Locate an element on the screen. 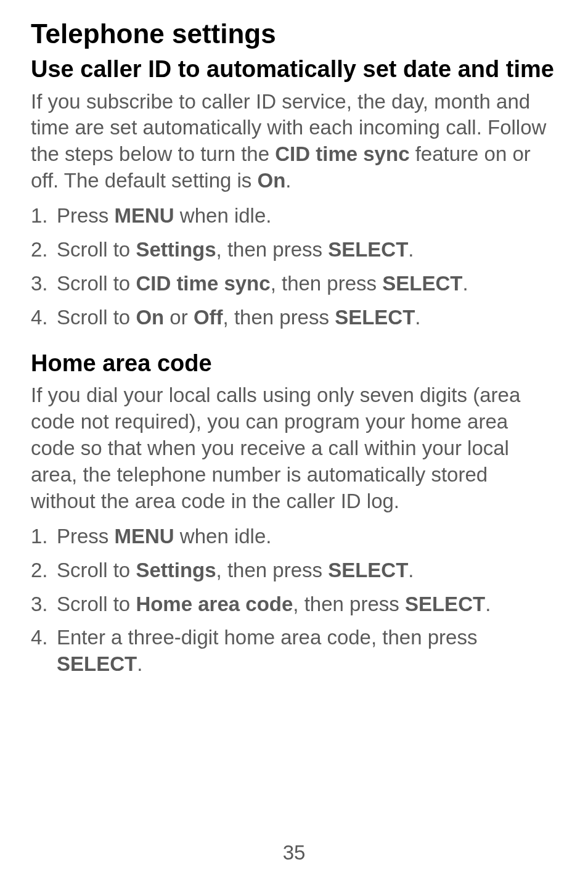 The width and height of the screenshot is (588, 883). list-item: Enter a three-digit home area code, then… is located at coordinates (294, 651).